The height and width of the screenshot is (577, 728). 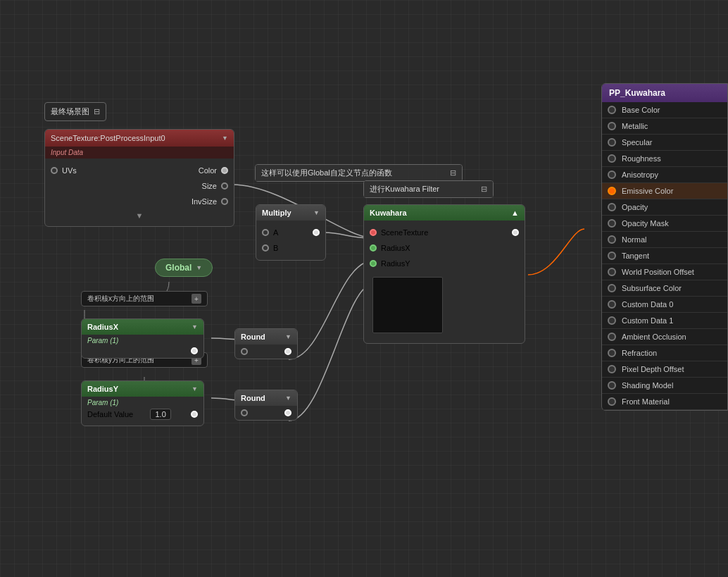 What do you see at coordinates (612, 207) in the screenshot?
I see `pp-pin-opacity` at bounding box center [612, 207].